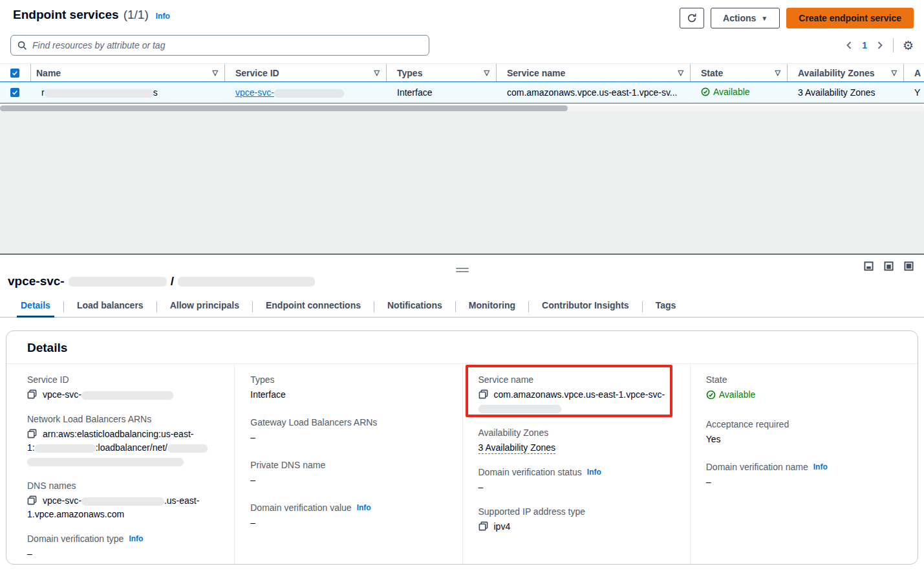 The height and width of the screenshot is (573, 924). Describe the element at coordinates (849, 45) in the screenshot. I see `pagination-prev-button` at that location.